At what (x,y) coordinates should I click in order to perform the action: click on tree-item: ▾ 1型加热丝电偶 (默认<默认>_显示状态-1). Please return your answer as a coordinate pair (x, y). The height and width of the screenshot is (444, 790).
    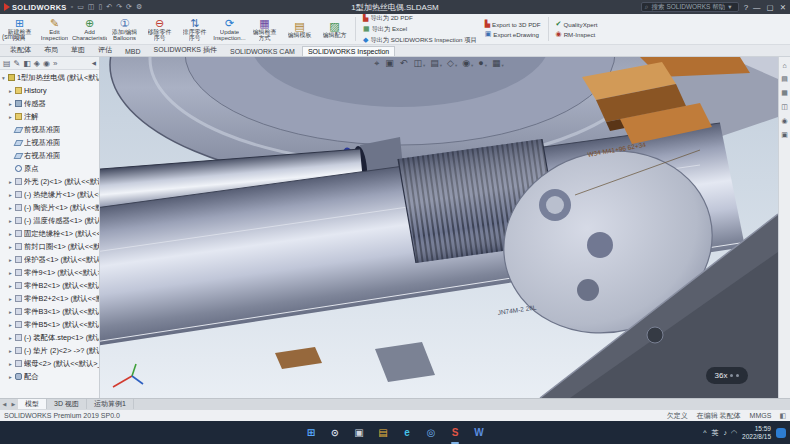
    Looking at the image, I should click on (50, 78).